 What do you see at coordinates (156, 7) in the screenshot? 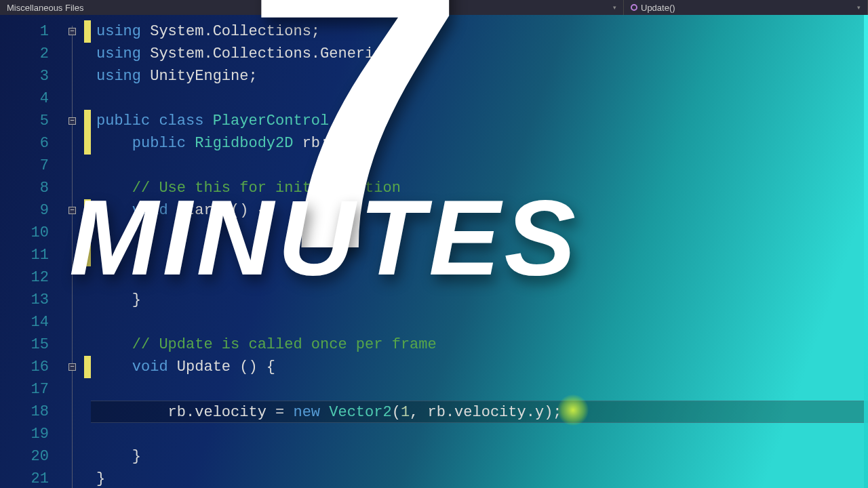
I see `nav-scope-dropdown: Miscellaneous Files ▾` at bounding box center [156, 7].